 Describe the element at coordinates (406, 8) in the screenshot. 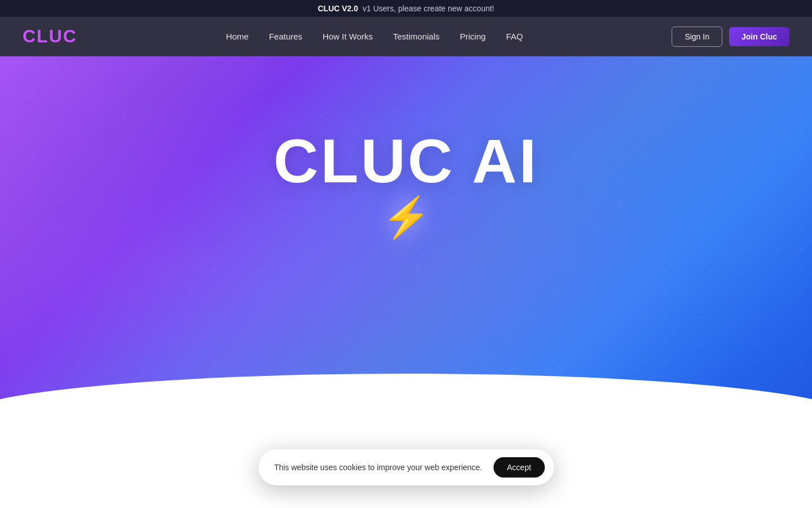

I see `announcement-bar: CLUC V2.0 v1 Users, please create new ac…` at that location.